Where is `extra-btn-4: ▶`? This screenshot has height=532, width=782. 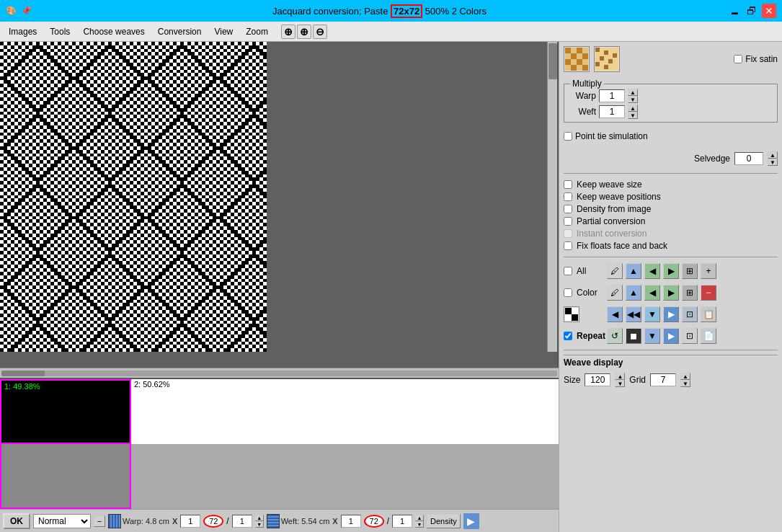 extra-btn-4: ▶ is located at coordinates (671, 314).